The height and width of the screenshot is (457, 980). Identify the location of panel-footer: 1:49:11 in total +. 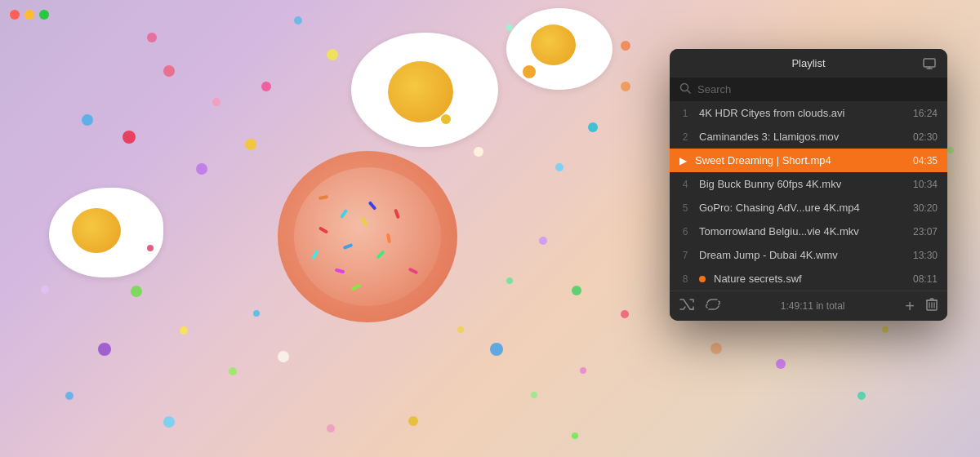
(808, 305).